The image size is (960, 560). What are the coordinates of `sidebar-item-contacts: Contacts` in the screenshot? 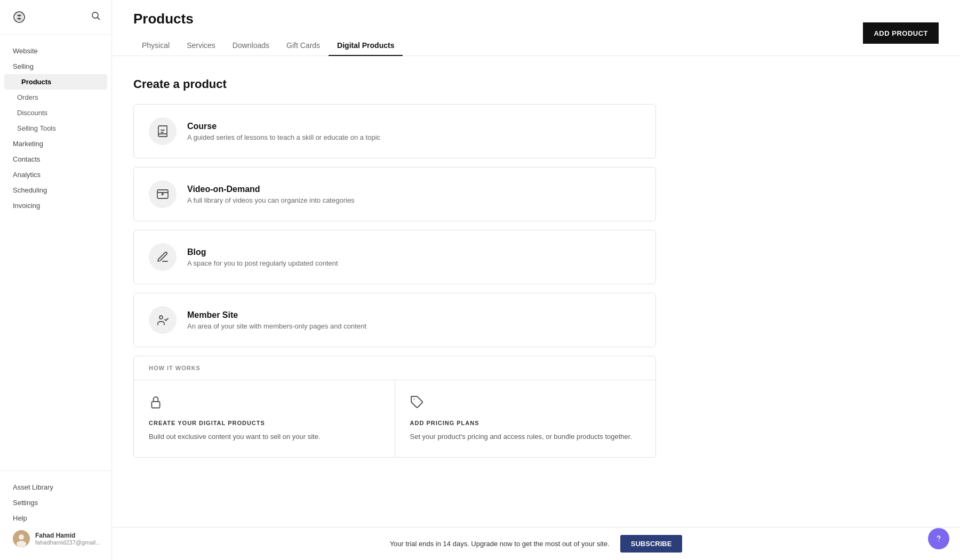 It's located at (55, 159).